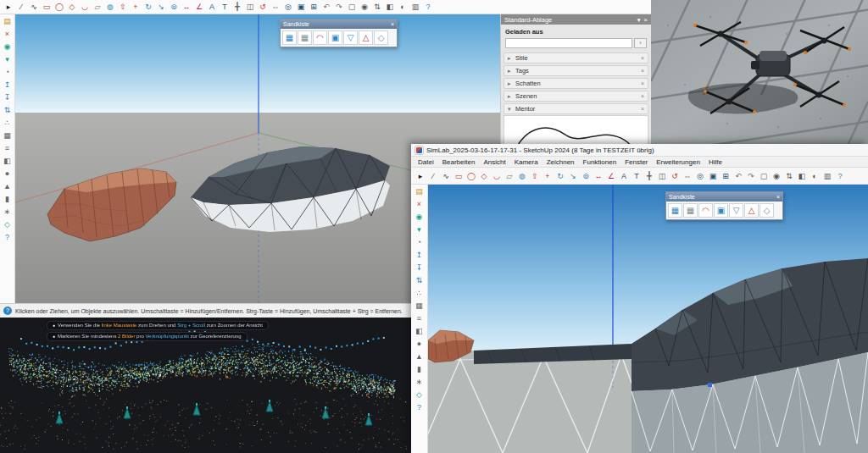 Image resolution: width=868 pixels, height=453 pixels. I want to click on tape-measure-tool: ↔, so click(186, 7).